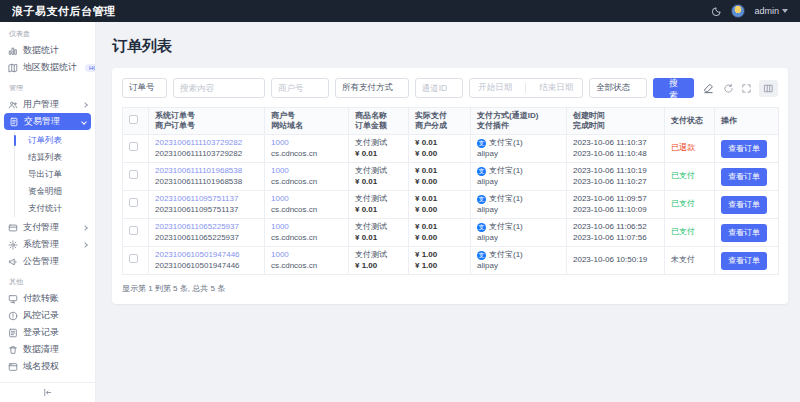 This screenshot has width=800, height=402. Describe the element at coordinates (307, 261) in the screenshot. I see `cell-merchant: 1000cs.cdncos.cn` at that location.